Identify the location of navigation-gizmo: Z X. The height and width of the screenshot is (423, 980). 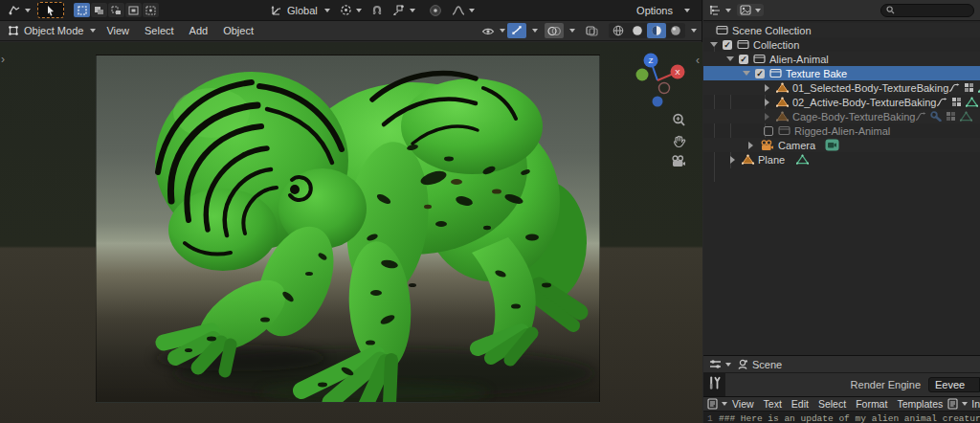
(657, 82).